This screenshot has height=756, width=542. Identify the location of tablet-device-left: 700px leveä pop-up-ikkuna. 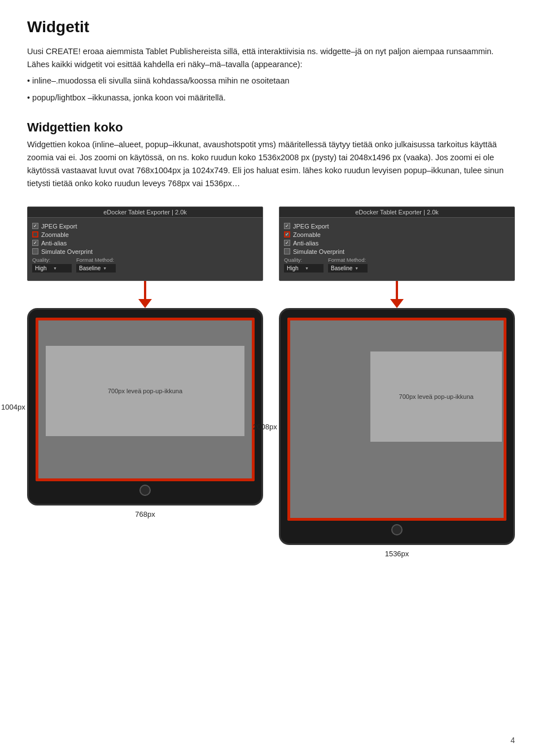
(145, 407).